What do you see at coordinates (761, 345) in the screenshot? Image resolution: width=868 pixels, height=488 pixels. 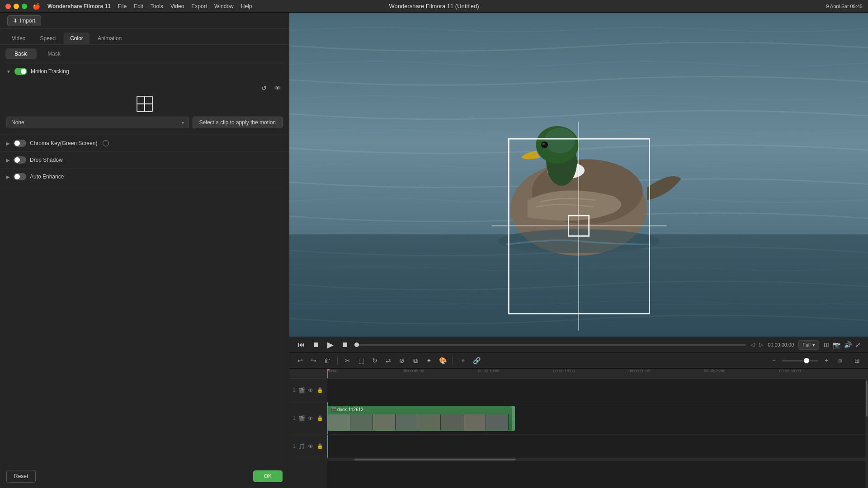 I see `next-frame-button: ▷` at bounding box center [761, 345].